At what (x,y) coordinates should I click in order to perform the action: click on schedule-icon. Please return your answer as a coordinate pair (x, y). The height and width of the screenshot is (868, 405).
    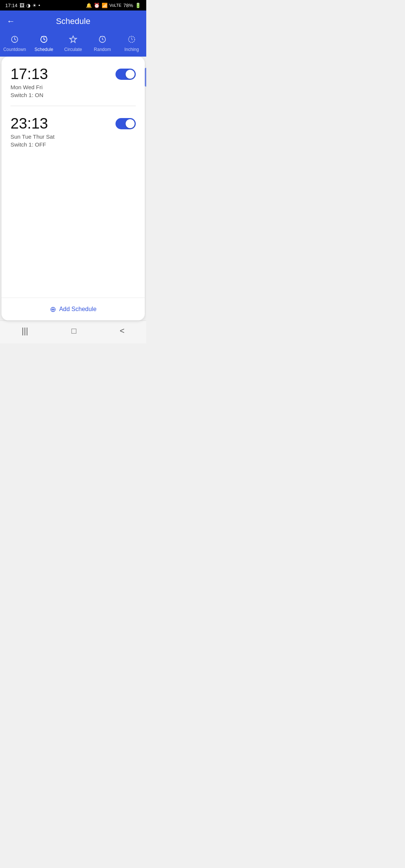
    Looking at the image, I should click on (44, 40).